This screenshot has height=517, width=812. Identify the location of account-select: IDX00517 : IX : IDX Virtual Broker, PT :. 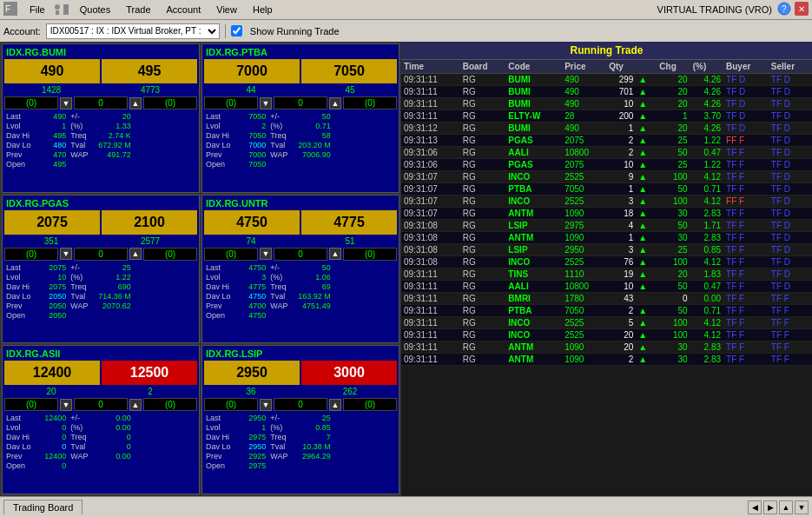
(133, 31).